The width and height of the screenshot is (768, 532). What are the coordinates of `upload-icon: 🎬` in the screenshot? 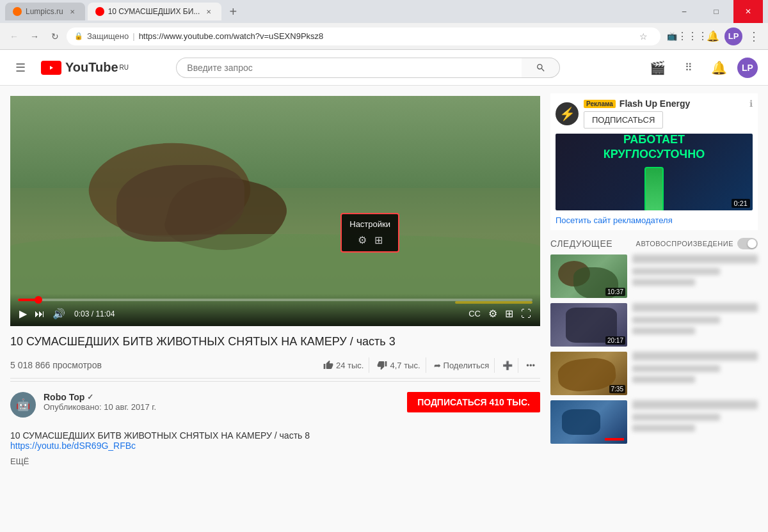 It's located at (658, 68).